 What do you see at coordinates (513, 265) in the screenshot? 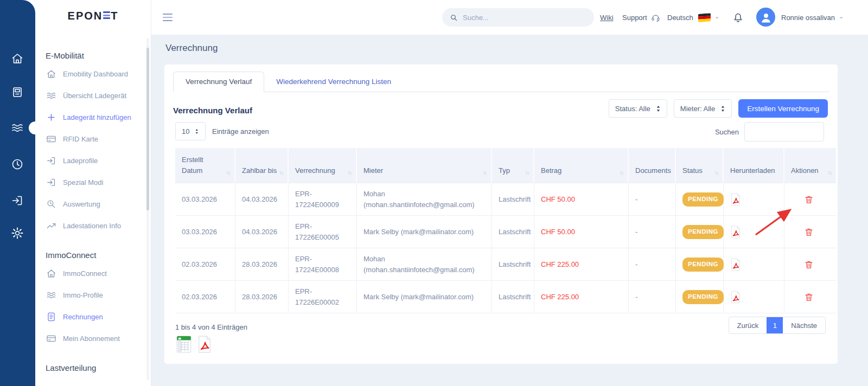
I see `cell-typ: Lastschrift` at bounding box center [513, 265].